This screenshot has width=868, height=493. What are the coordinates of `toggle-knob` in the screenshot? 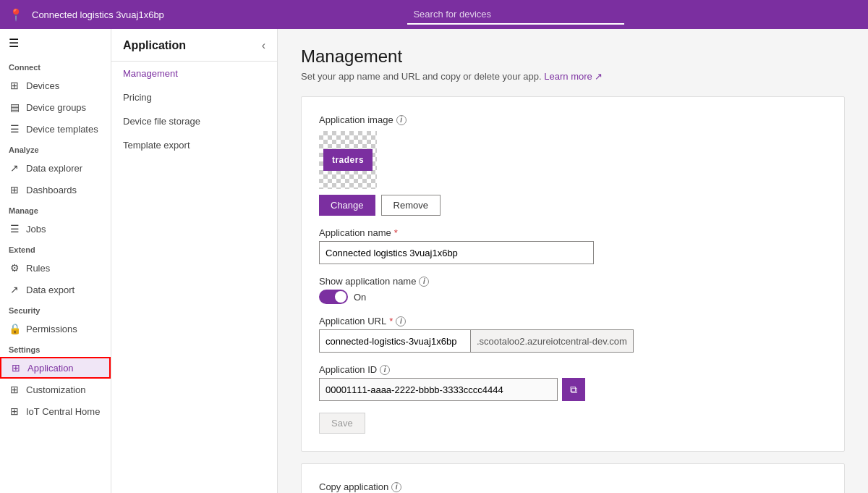 It's located at (341, 297).